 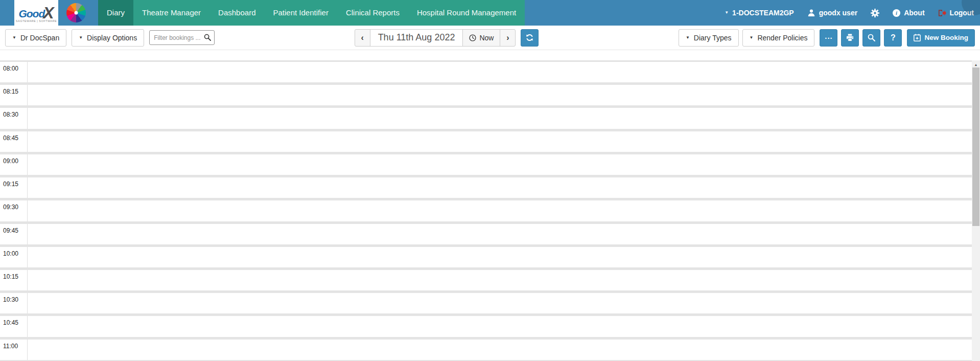 I want to click on time-label: 09:45, so click(x=14, y=234).